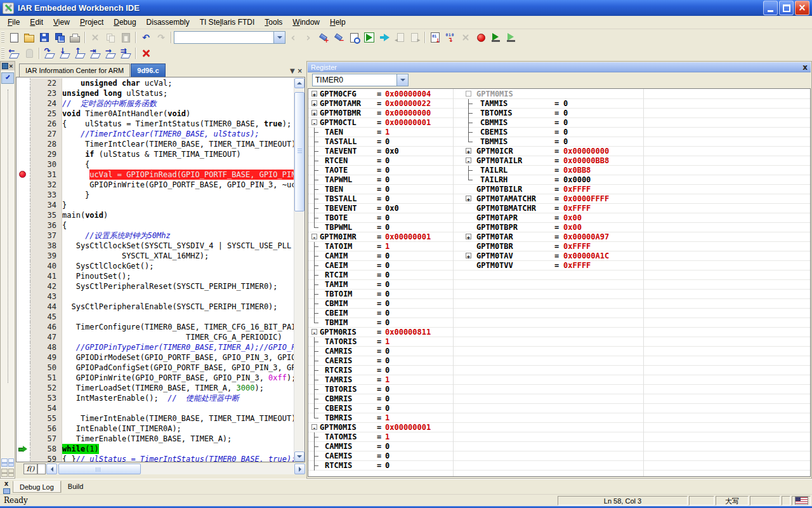 Image resolution: width=812 pixels, height=508 pixels. What do you see at coordinates (29, 53) in the screenshot?
I see `break-button` at bounding box center [29, 53].